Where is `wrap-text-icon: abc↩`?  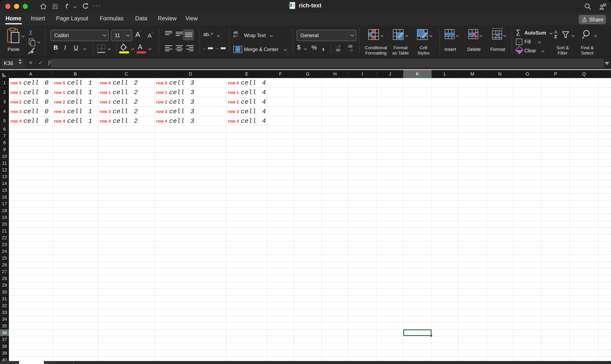
wrap-text-icon: abc↩ is located at coordinates (236, 34).